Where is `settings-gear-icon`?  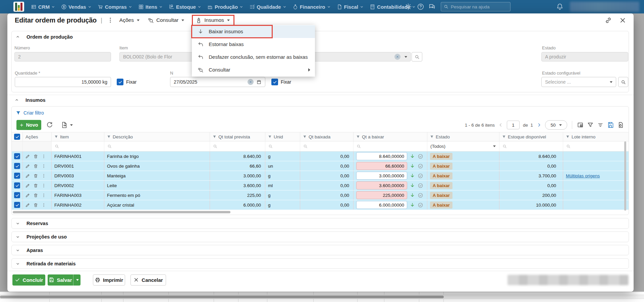 settings-gear-icon is located at coordinates (408, 7).